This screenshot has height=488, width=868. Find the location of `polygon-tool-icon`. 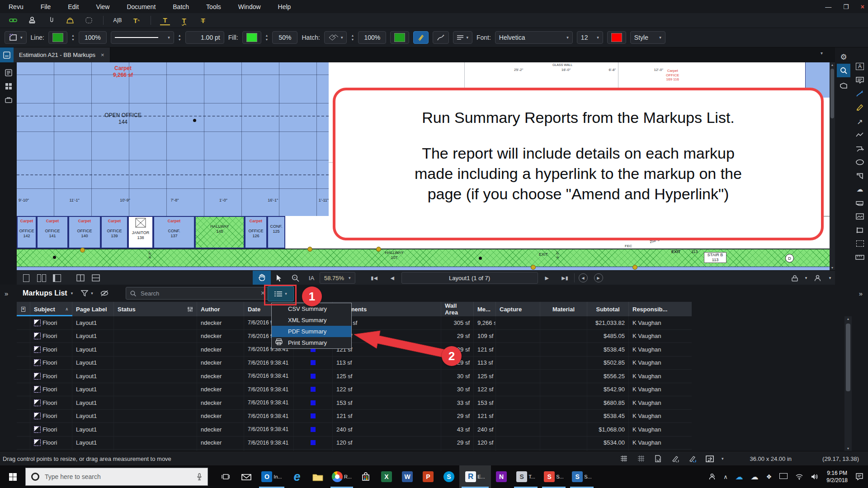

polygon-tool-icon is located at coordinates (860, 176).